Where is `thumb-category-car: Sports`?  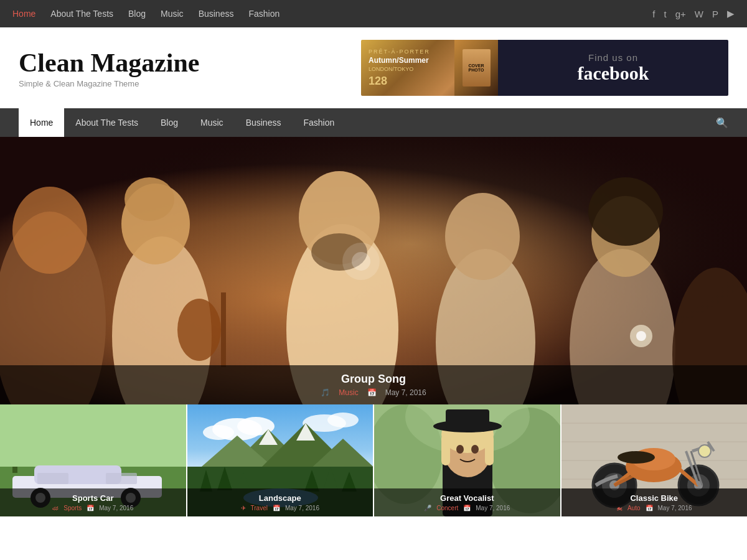
thumb-category-car: Sports is located at coordinates (72, 508).